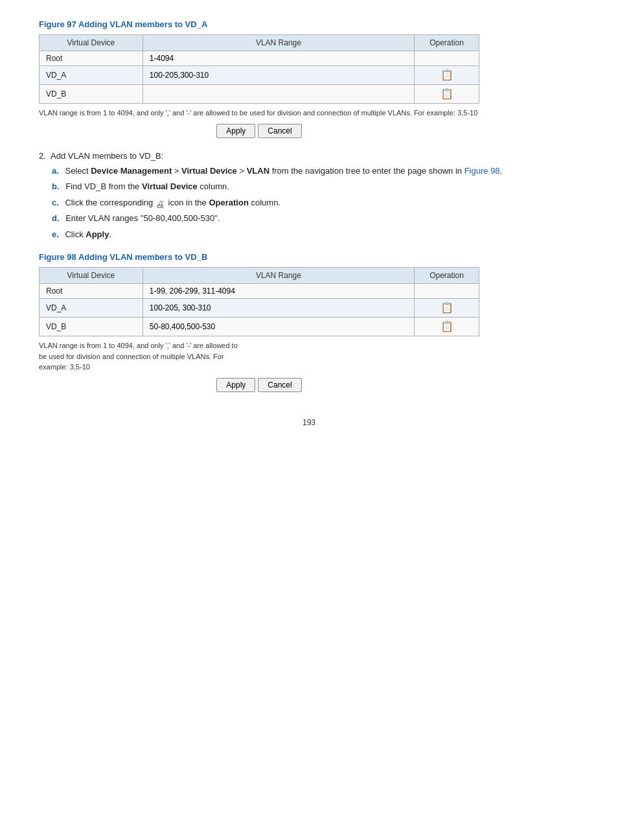 This screenshot has width=618, height=840. I want to click on figure-97-apply-button: Apply, so click(236, 131).